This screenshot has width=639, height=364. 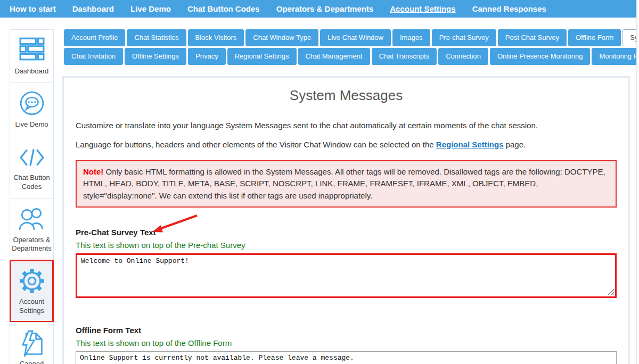 What do you see at coordinates (346, 245) in the screenshot?
I see `pre-chat-survey-help-text: This text is shown on top of the Pre-cha…` at bounding box center [346, 245].